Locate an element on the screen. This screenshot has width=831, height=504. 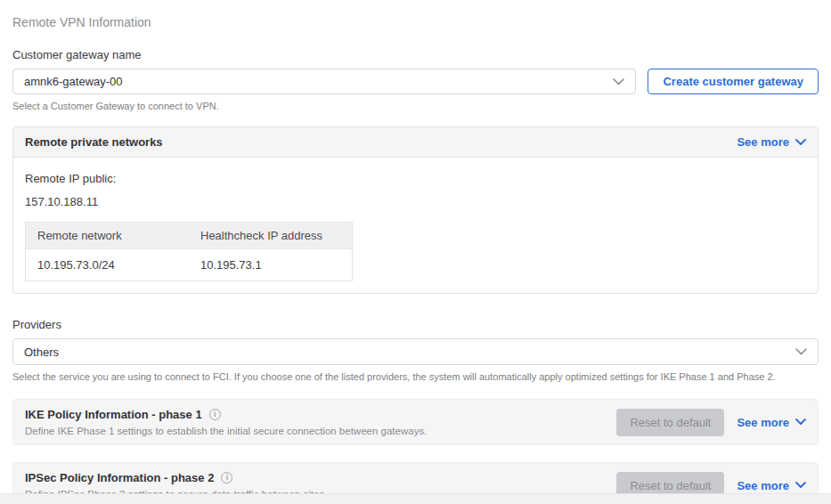
ipsec-policy-title: IPSec Policy Information - phase 2 is located at coordinates (119, 477).